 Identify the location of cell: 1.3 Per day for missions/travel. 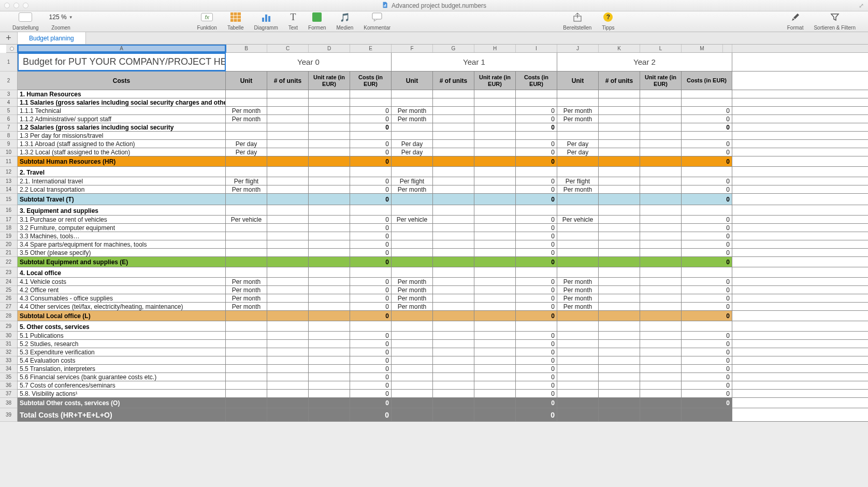
(122, 136).